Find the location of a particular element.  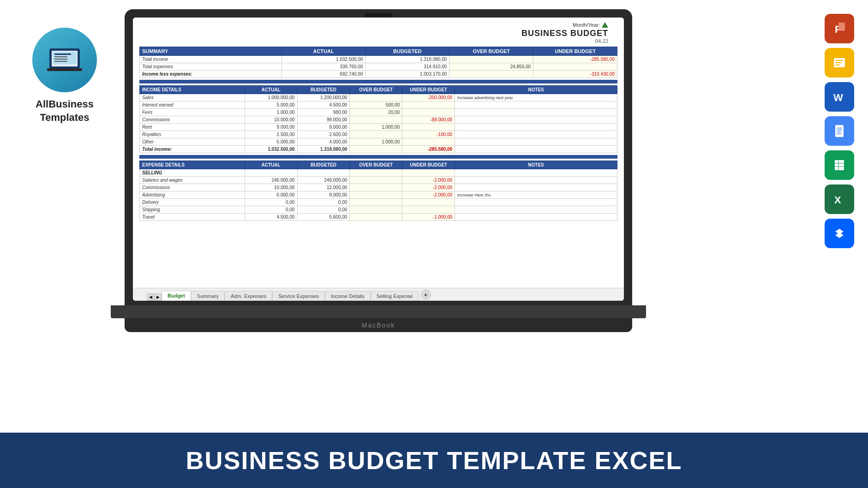

income-row-commissions: Commissions 10.000,00 98.000,00 -88.000,… is located at coordinates (378, 120).